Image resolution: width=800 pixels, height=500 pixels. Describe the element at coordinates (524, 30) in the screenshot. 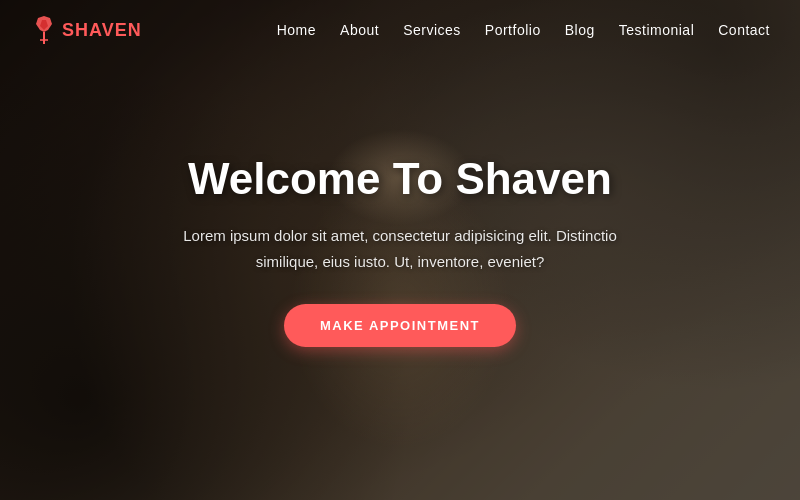

I see `nav-links: Home About Services Portfolio Blog Testi…` at that location.